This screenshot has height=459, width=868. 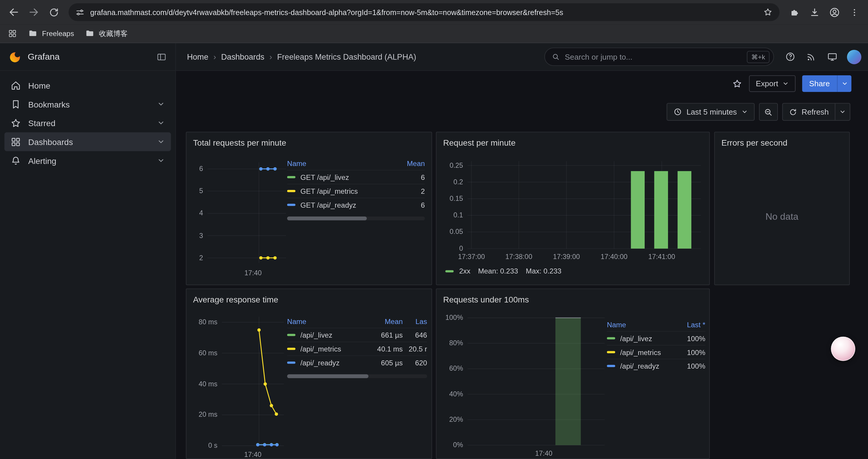 What do you see at coordinates (162, 57) in the screenshot?
I see `sidebar-toggle-icon` at bounding box center [162, 57].